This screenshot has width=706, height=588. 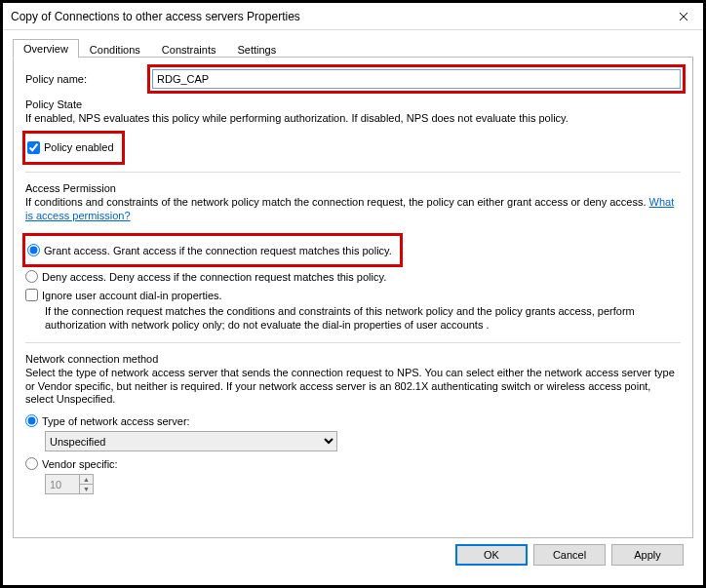 I want to click on grant-access-row: Grant access. Grant access if the connec…, so click(x=210, y=250).